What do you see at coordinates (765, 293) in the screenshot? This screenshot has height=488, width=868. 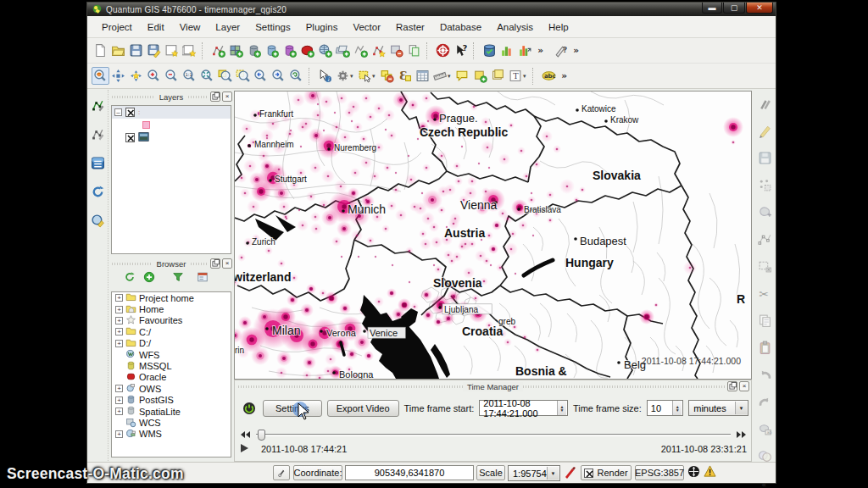 I see `scissors-icon: ✂` at bounding box center [765, 293].